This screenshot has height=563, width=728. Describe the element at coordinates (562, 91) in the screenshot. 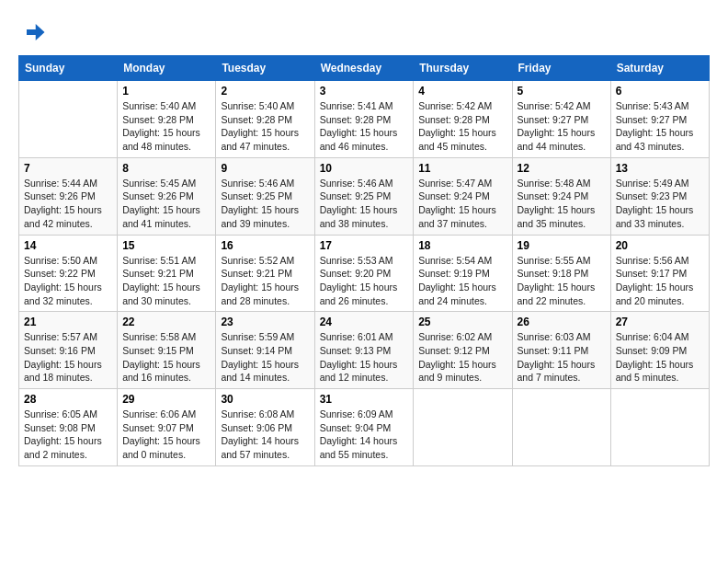

I see `day-number: 5` at that location.